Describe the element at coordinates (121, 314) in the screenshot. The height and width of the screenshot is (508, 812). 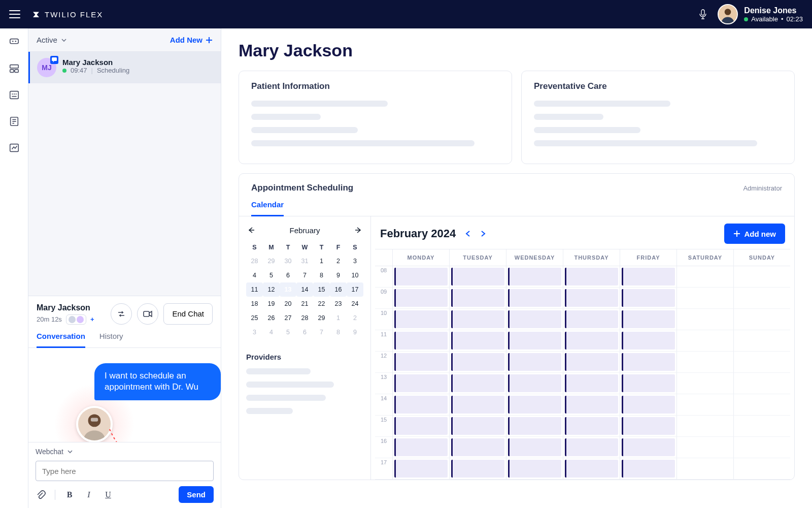
I see `transfer-button` at that location.